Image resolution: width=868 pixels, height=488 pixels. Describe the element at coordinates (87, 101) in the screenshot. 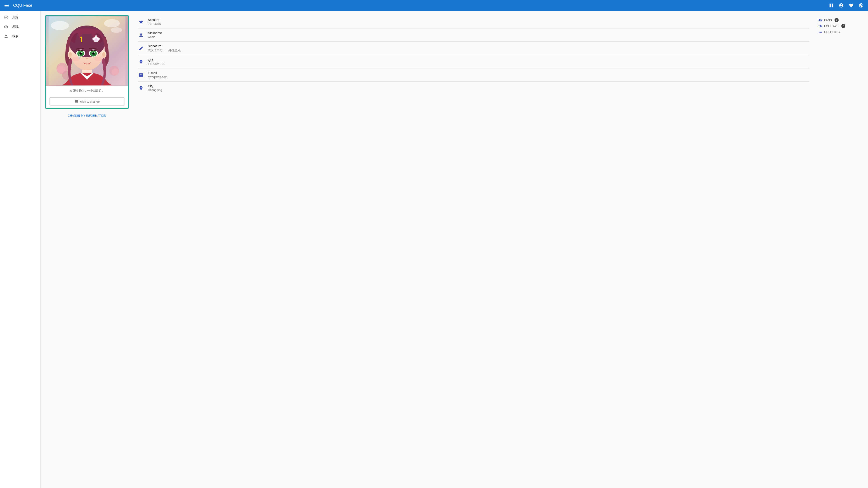

I see `change-avatar-button: click to change` at that location.